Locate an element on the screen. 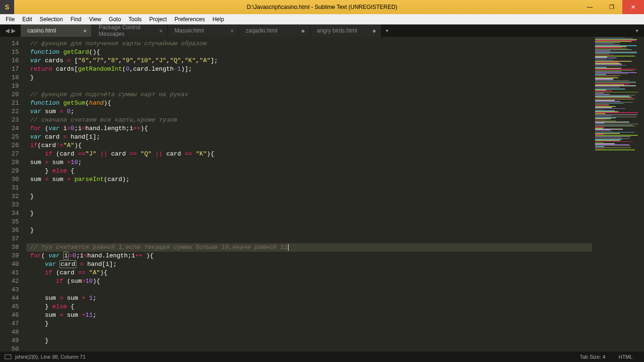 This screenshot has width=644, height=362. menu-selection: Selection is located at coordinates (51, 19).